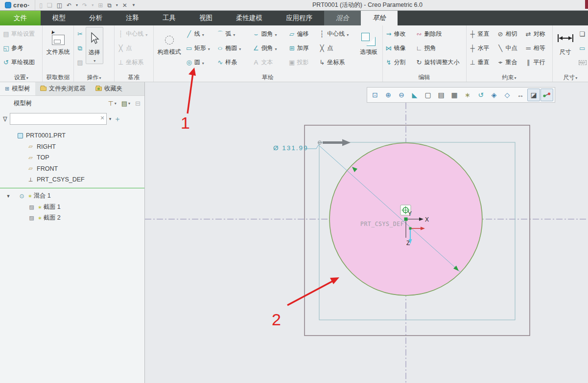 This screenshot has height=383, width=588. Describe the element at coordinates (169, 42) in the screenshot. I see `construction-mode-button: 构造模式` at that location.